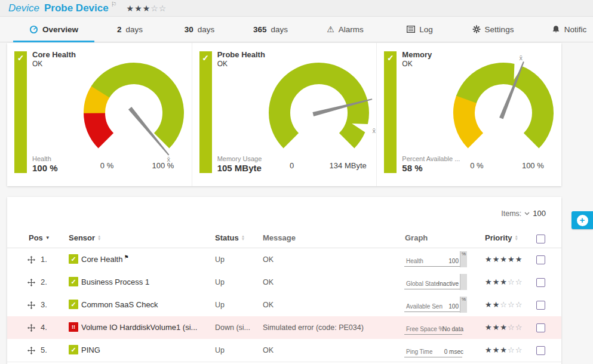 Image resolution: width=593 pixels, height=364 pixels. I want to click on plus-icon: +, so click(583, 221).